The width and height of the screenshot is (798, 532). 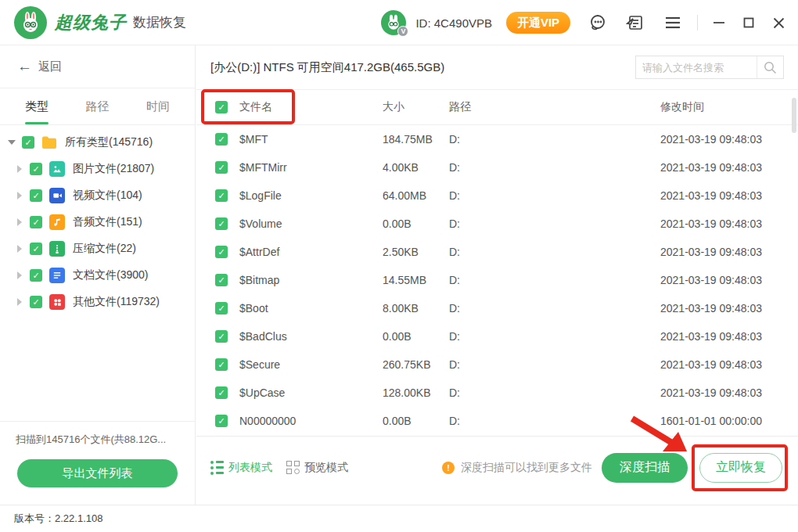 I want to click on search-input, so click(x=696, y=67).